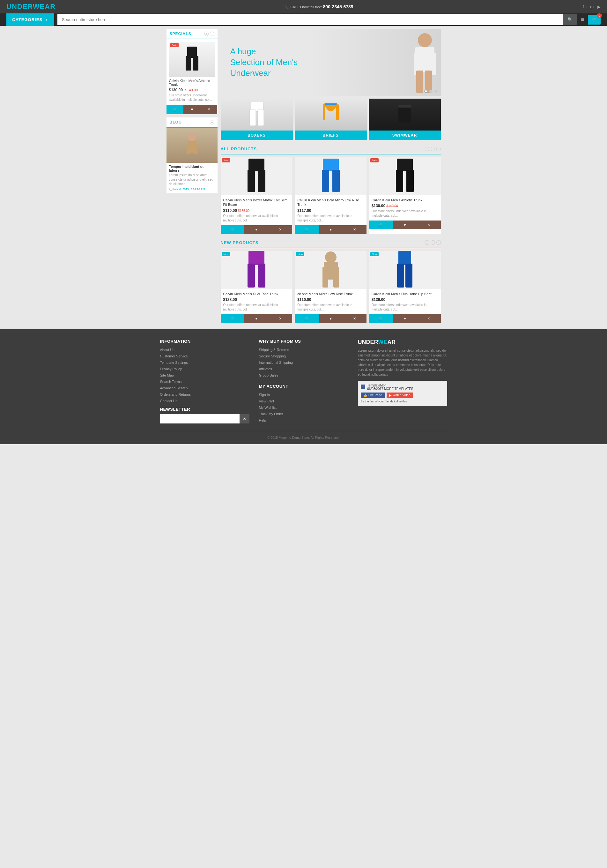  I want to click on all-products-header: ALL PRODUCTS, so click(331, 149).